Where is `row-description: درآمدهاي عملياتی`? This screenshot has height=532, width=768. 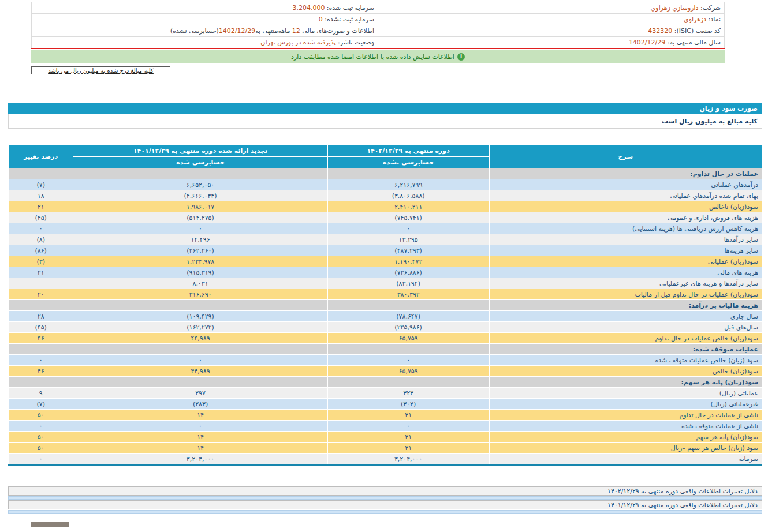 row-description: درآمدهاي عملياتی is located at coordinates (626, 185).